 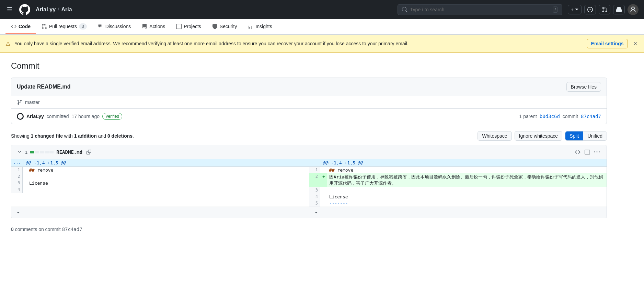 What do you see at coordinates (458, 187) in the screenshot?
I see `diff-right-panel: 1 ## remove 2 + 因Aria被诈骗份子使用，导致我被跨省，因此本项…` at bounding box center [458, 187].